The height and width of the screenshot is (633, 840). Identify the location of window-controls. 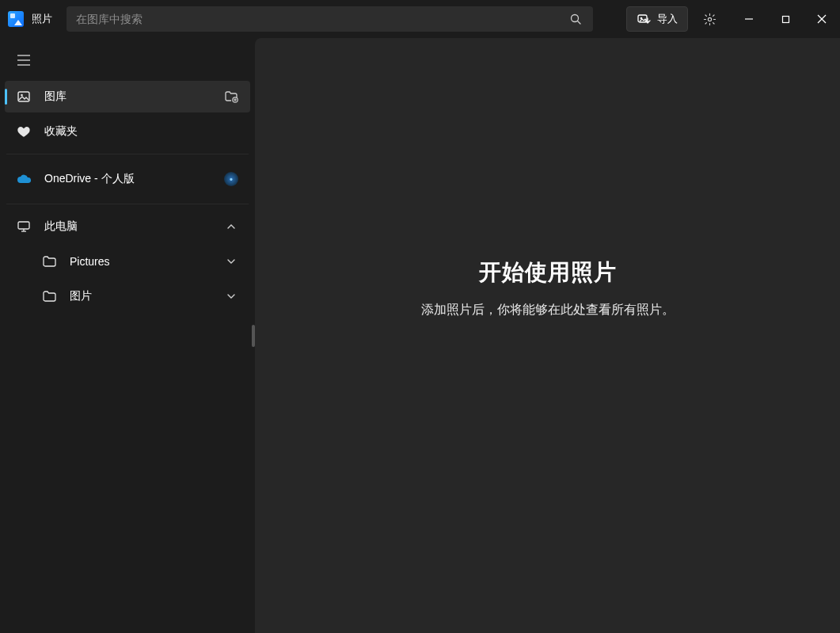
(785, 19).